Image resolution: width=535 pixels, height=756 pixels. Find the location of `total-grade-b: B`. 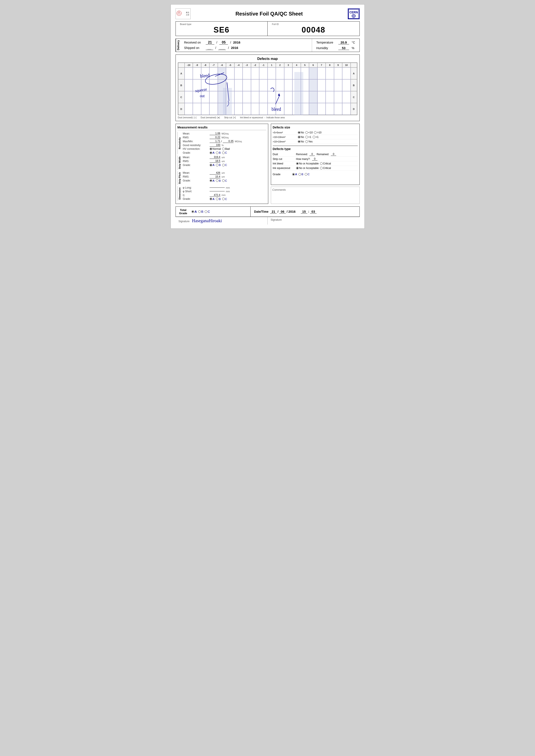

total-grade-b: B is located at coordinates (201, 211).